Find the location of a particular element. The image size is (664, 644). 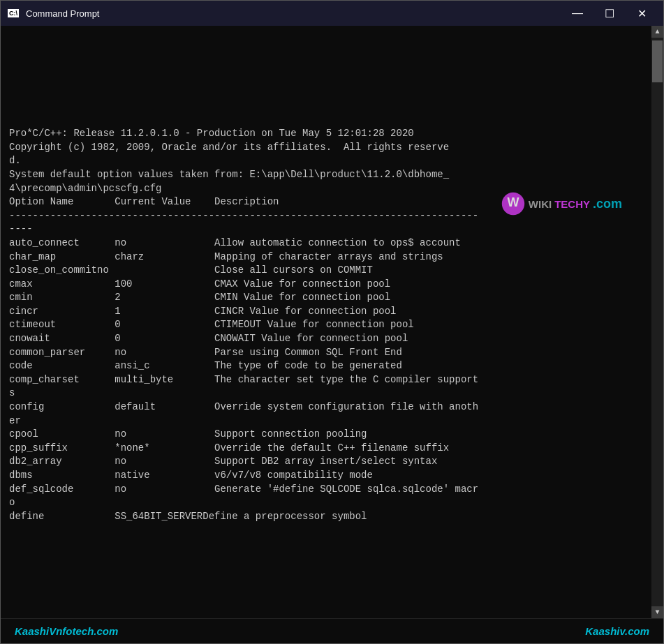

svg-text: W is located at coordinates (512, 202).